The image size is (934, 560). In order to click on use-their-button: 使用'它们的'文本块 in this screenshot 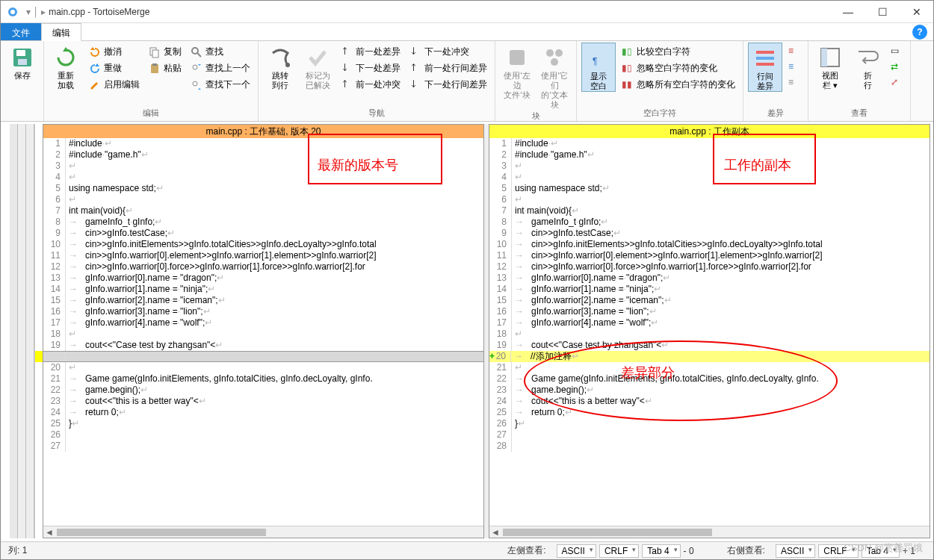, I will do `click(554, 76)`.